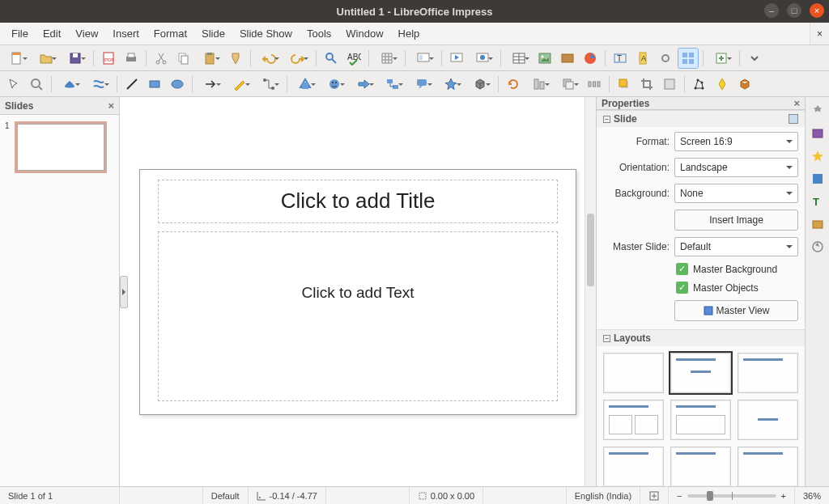 This screenshot has height=504, width=829. I want to click on zoom-slider-knob, so click(710, 496).